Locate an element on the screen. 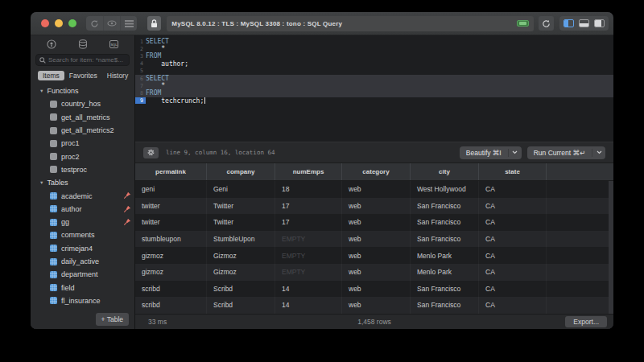  code-line: 9 techcrunch; is located at coordinates (374, 101).